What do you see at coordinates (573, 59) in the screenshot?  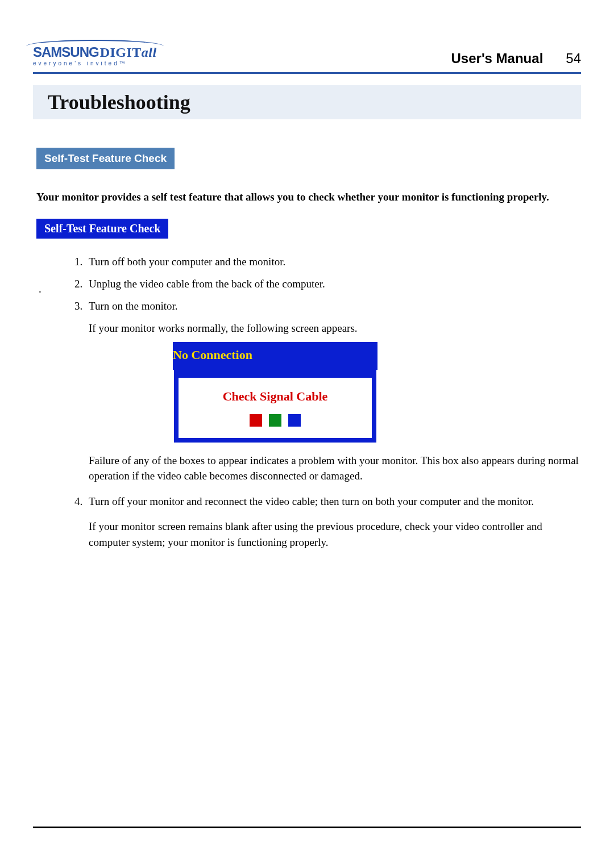 I see `page-number: 54` at bounding box center [573, 59].